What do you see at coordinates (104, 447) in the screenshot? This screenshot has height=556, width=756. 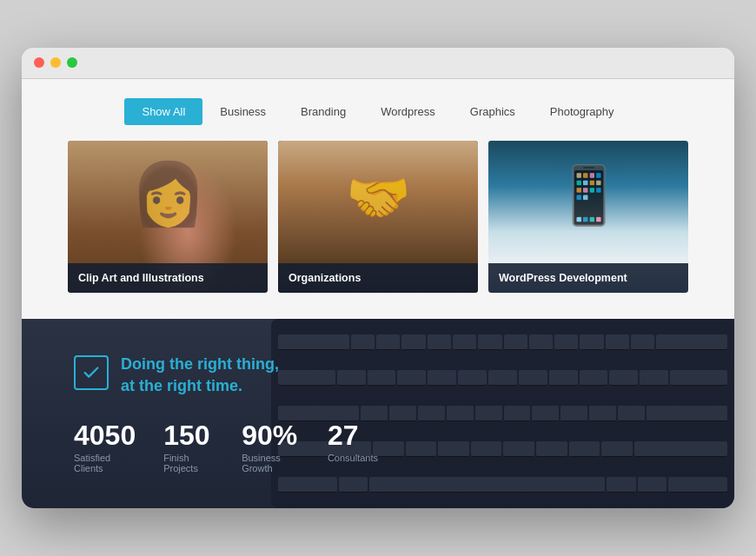 I see `stat-clients: 4050 Satisfied Clients` at bounding box center [104, 447].